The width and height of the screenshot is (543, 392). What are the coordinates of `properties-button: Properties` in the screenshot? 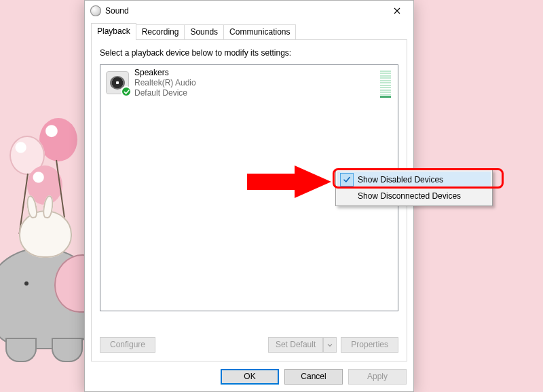 It's located at (369, 345).